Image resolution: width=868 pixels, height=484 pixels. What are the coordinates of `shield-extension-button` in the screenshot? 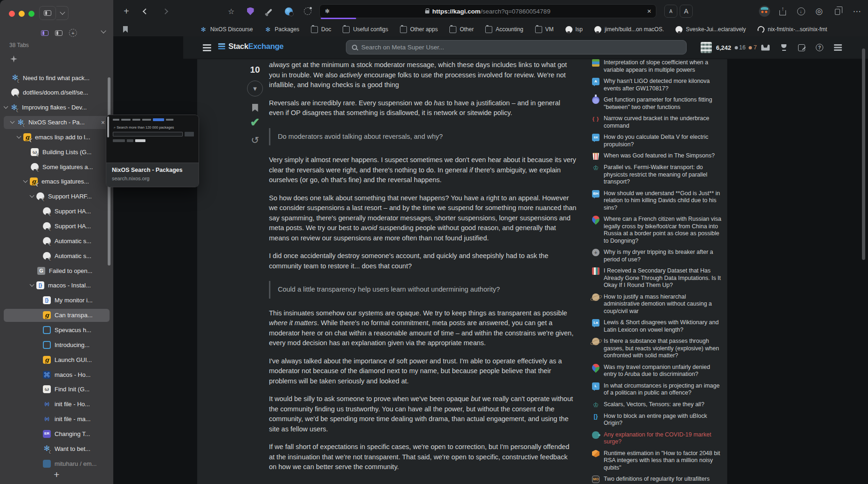 It's located at (250, 11).